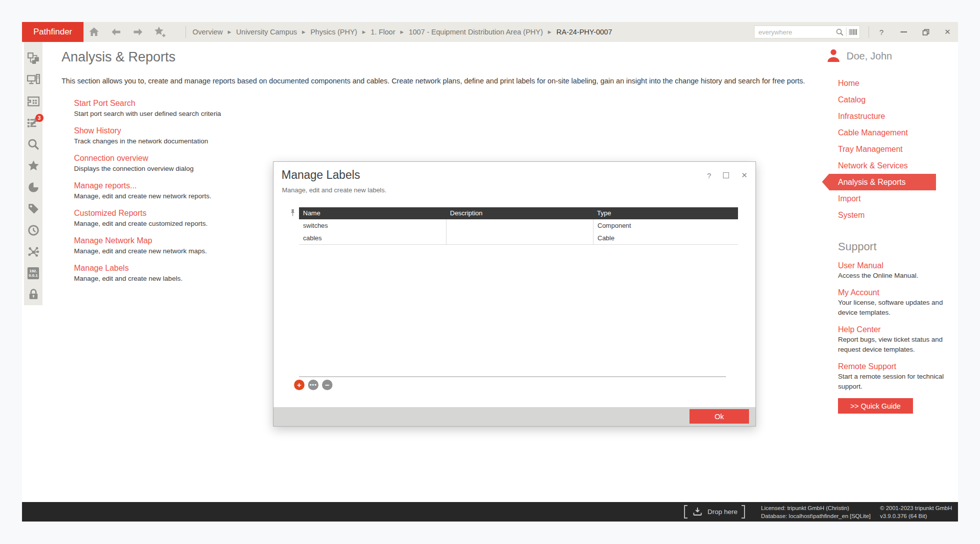 Image resolution: width=980 pixels, height=544 pixels. What do you see at coordinates (148, 136) in the screenshot?
I see `action-show-history: Show History Track changes in the networ…` at bounding box center [148, 136].